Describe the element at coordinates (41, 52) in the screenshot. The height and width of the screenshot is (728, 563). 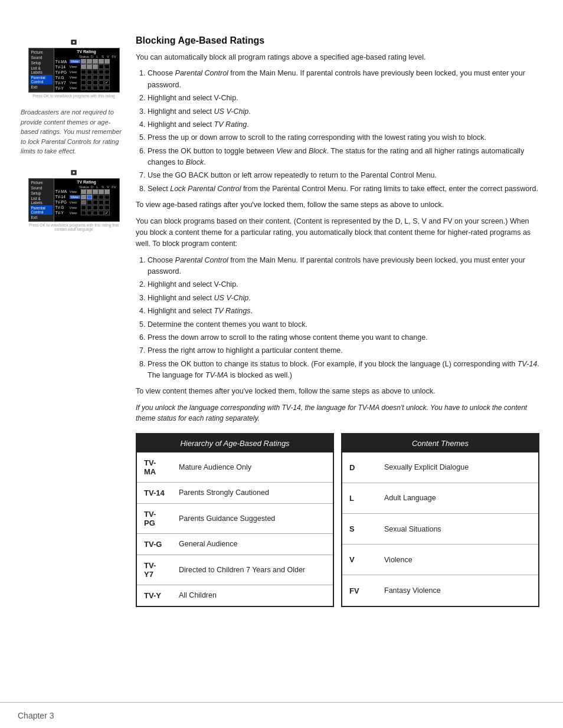
I see `menu-picture: Picture` at that location.